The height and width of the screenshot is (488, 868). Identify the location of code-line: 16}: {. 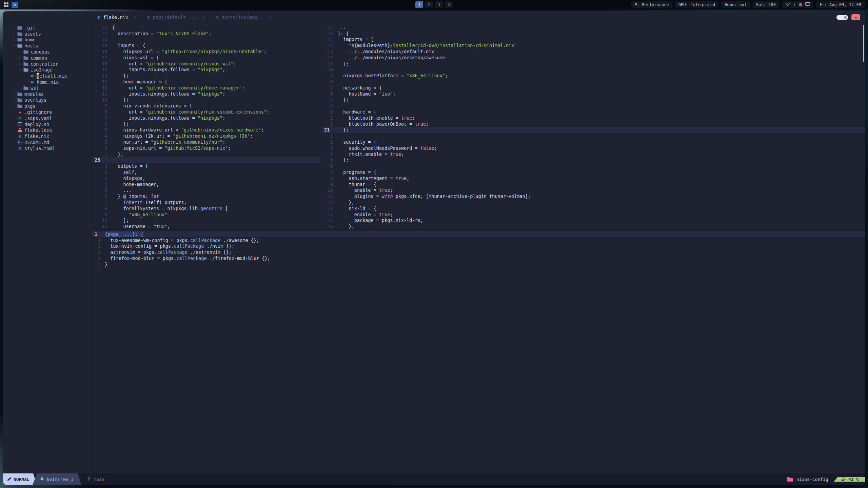
(593, 34).